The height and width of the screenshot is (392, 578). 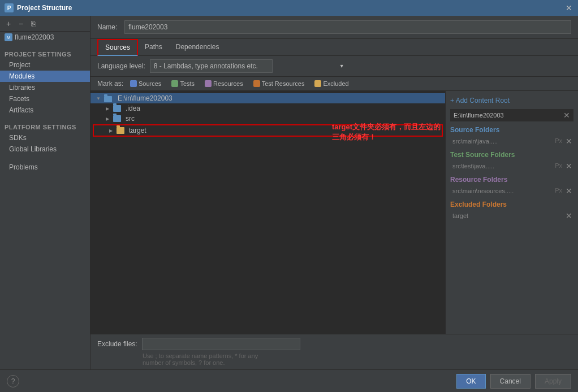 I want to click on src-folder-icon, so click(x=117, y=119).